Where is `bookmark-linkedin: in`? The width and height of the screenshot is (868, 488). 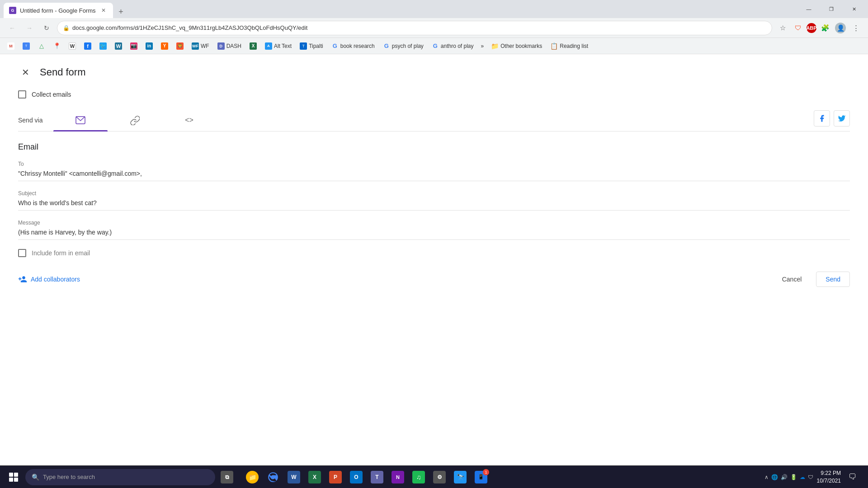
bookmark-linkedin: in is located at coordinates (149, 46).